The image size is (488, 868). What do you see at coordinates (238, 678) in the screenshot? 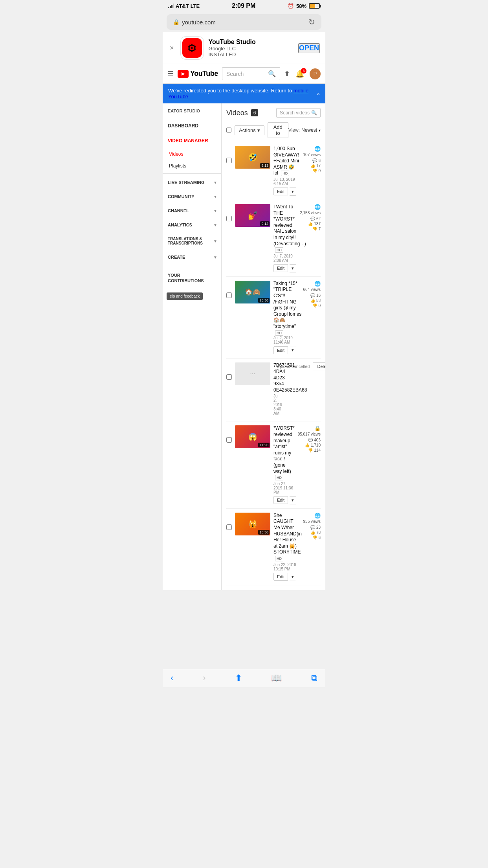
I see `share-button: ⬆` at bounding box center [238, 678].